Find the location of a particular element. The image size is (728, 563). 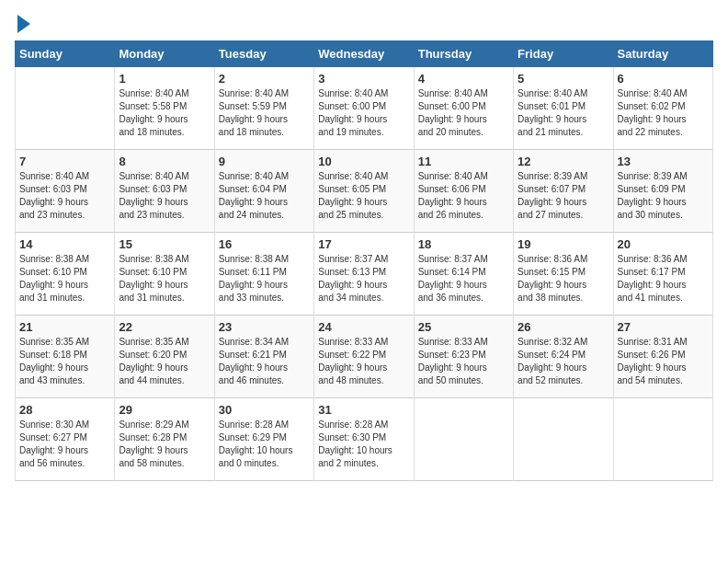

header-day-tuesday: Tuesday is located at coordinates (264, 54).